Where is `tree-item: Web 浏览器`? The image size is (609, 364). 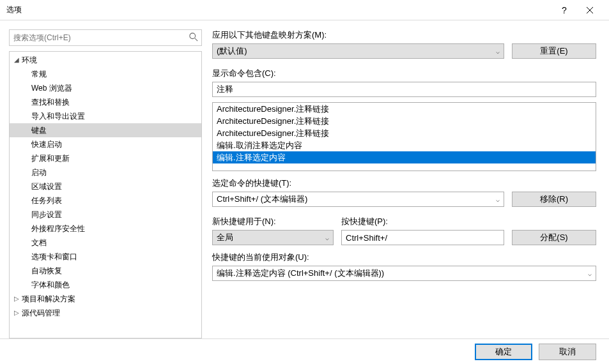 tree-item: Web 浏览器 is located at coordinates (105, 88).